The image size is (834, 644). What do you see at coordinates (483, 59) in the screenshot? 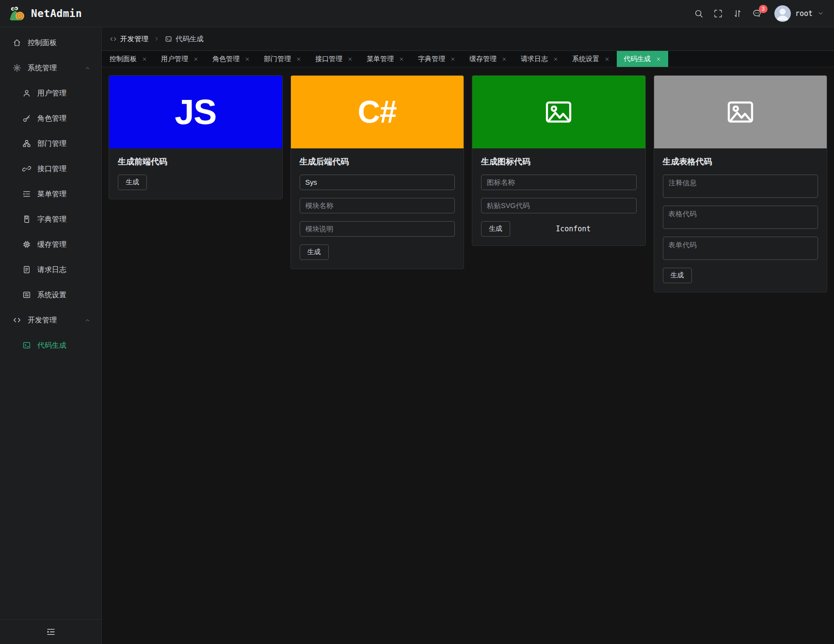
I see `tab-label: 缓存管理` at bounding box center [483, 59].